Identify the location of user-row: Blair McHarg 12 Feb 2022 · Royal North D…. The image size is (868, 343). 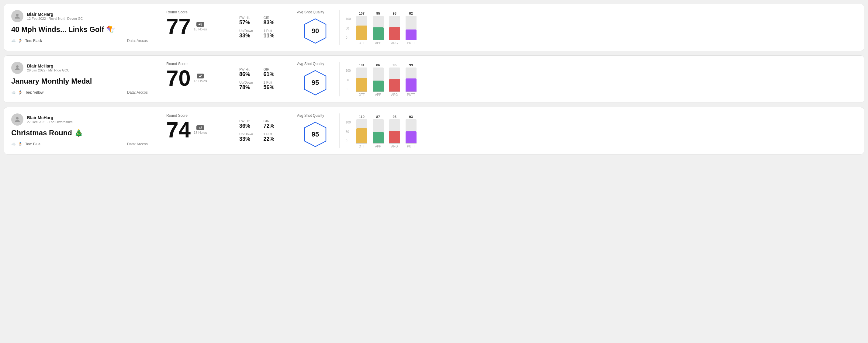
(80, 16).